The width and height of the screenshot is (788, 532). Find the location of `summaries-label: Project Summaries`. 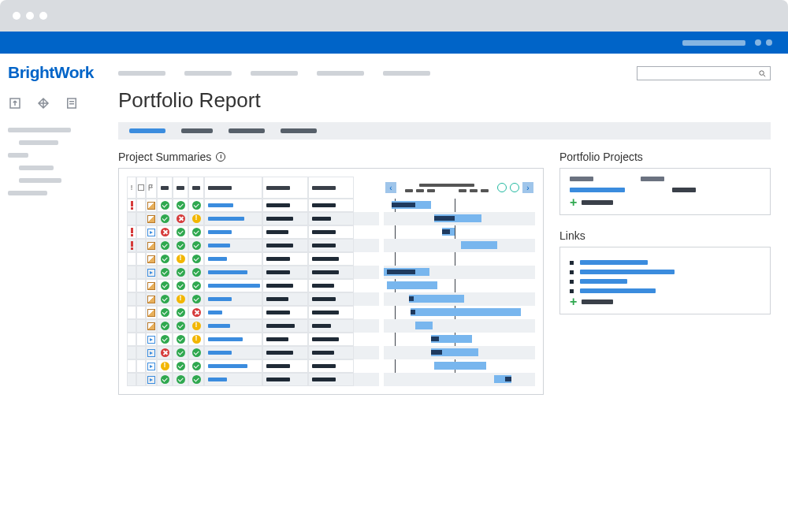

summaries-label: Project Summaries is located at coordinates (165, 157).